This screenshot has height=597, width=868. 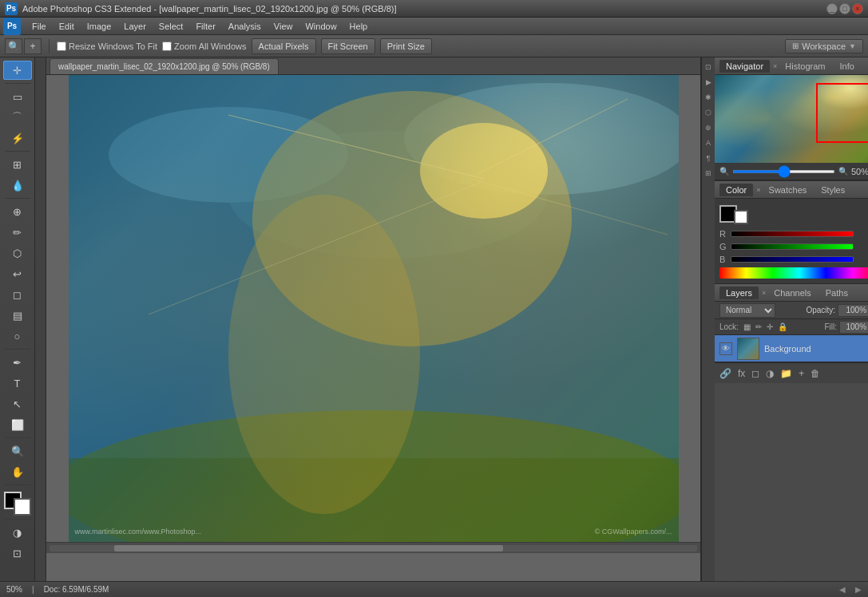 What do you see at coordinates (763, 293) in the screenshot?
I see `layers-close: ×` at bounding box center [763, 293].